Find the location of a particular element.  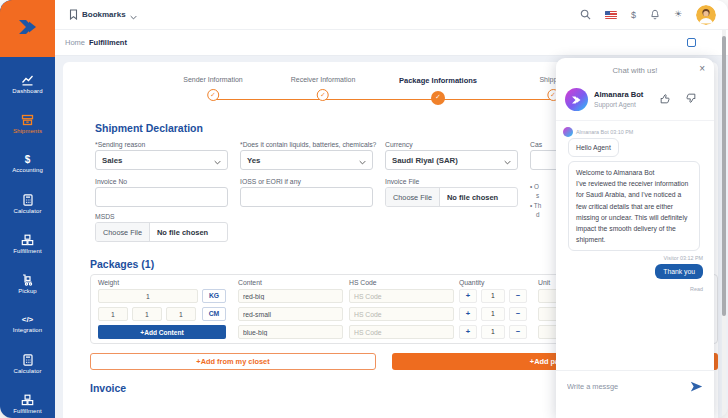

chat-input-bar is located at coordinates (635, 386).